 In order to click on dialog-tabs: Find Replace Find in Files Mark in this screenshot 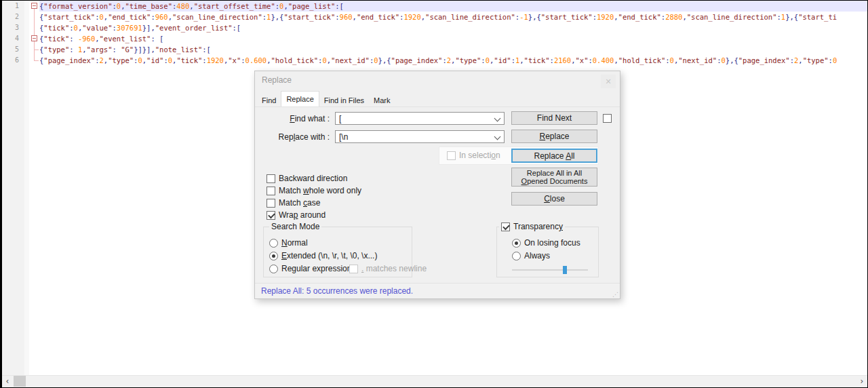, I will do `click(326, 99)`.